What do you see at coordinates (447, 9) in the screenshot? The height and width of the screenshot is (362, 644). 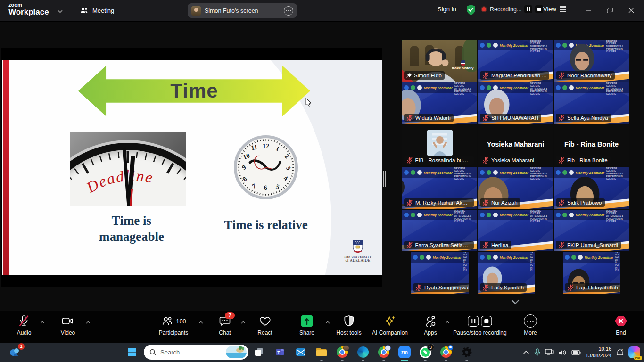 I see `sign-in-button: Sign in` at bounding box center [447, 9].